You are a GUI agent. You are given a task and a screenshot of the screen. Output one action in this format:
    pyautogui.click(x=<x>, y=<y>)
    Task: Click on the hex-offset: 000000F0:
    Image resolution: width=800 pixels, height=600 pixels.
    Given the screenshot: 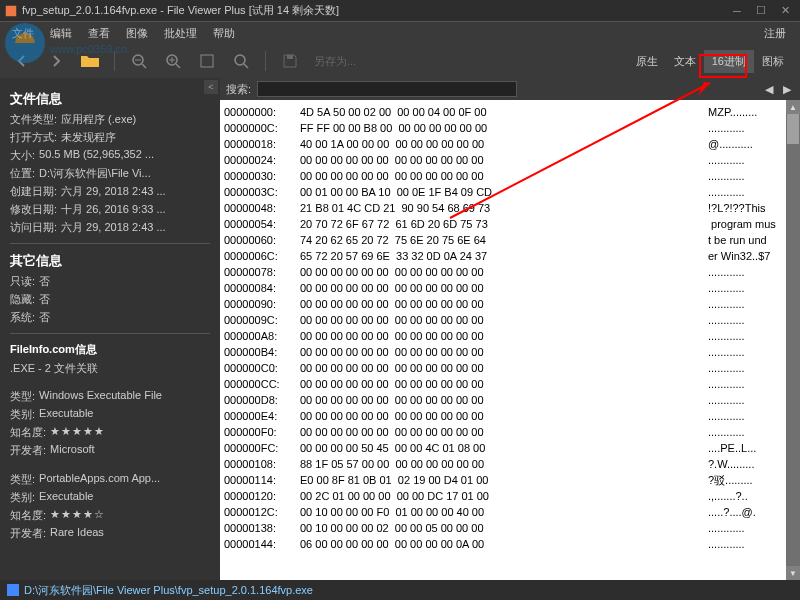 What is the action you would take?
    pyautogui.click(x=262, y=432)
    